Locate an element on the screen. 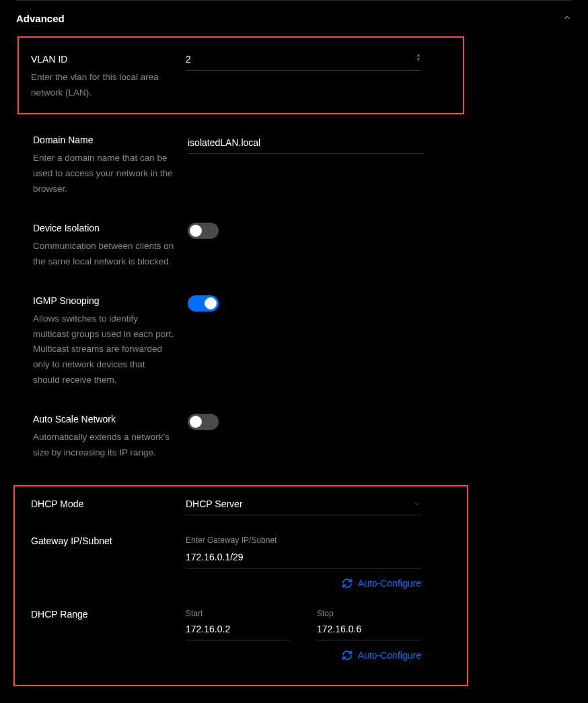 The height and width of the screenshot is (703, 588). vlan-highlight-box: VLAN ID Enter the vlan for this local ar… is located at coordinates (241, 75).